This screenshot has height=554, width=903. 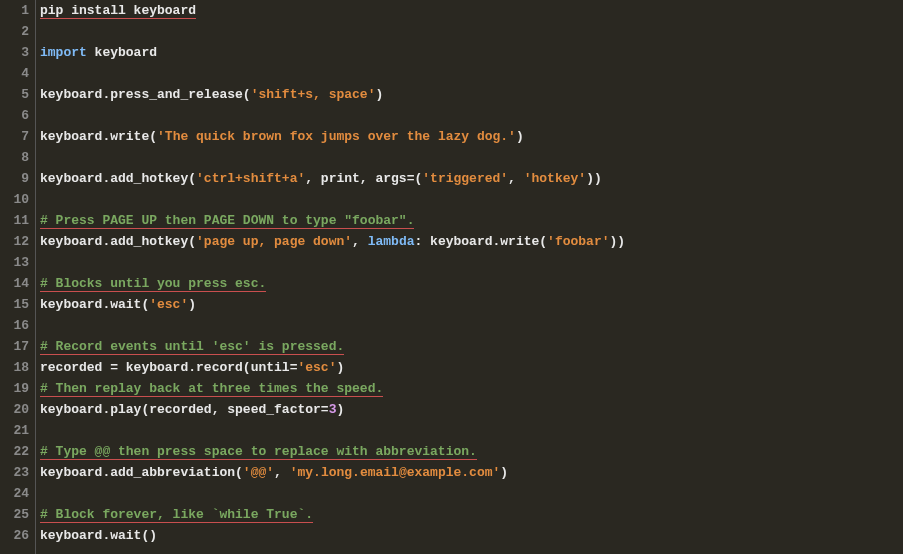 What do you see at coordinates (472, 94) in the screenshot?
I see `code-line: keyboard.press_and_release('shift+s, spa…` at bounding box center [472, 94].